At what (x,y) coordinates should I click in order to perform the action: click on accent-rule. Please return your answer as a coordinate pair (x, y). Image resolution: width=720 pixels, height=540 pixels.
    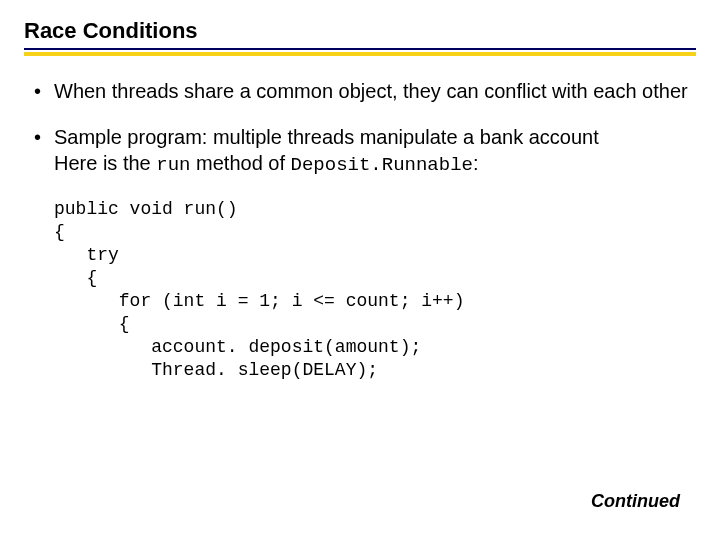
    Looking at the image, I should click on (360, 54).